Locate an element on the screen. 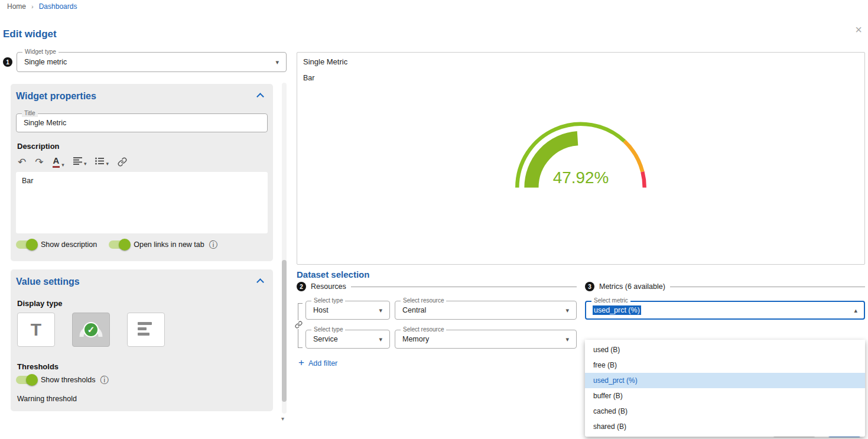  thresholds-label: Thresholds is located at coordinates (142, 366).